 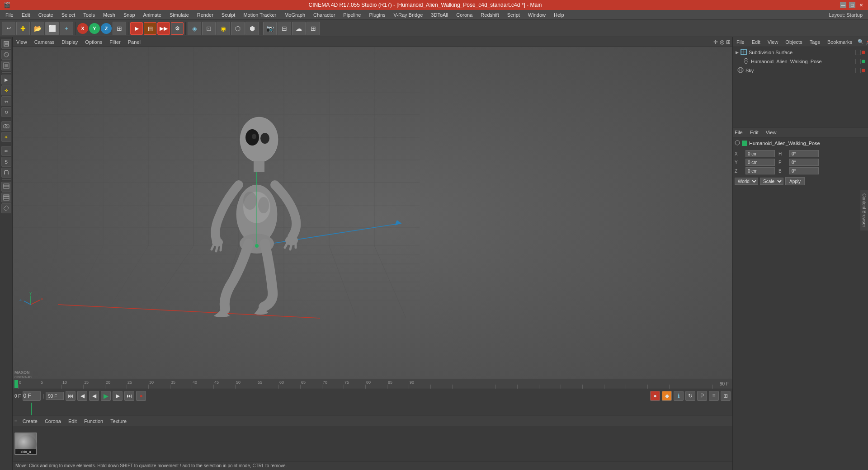 I want to click on coord-h-input, so click(x=804, y=154).